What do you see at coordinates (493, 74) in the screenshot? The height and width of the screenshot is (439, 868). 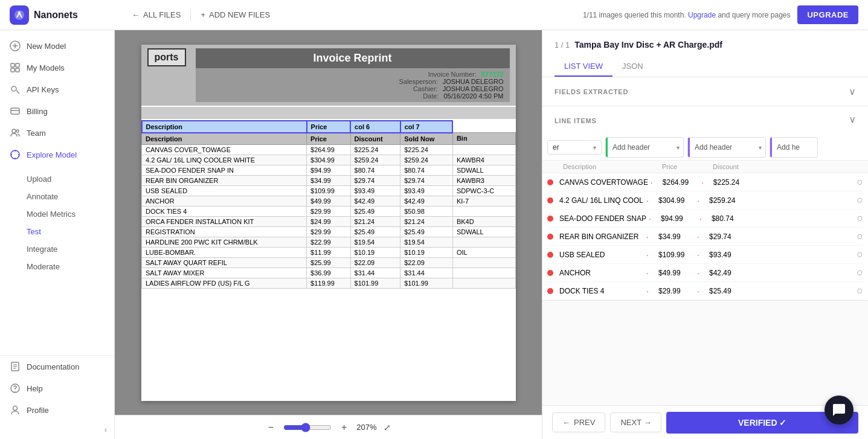 I see `invoice-number-value: 577172` at bounding box center [493, 74].